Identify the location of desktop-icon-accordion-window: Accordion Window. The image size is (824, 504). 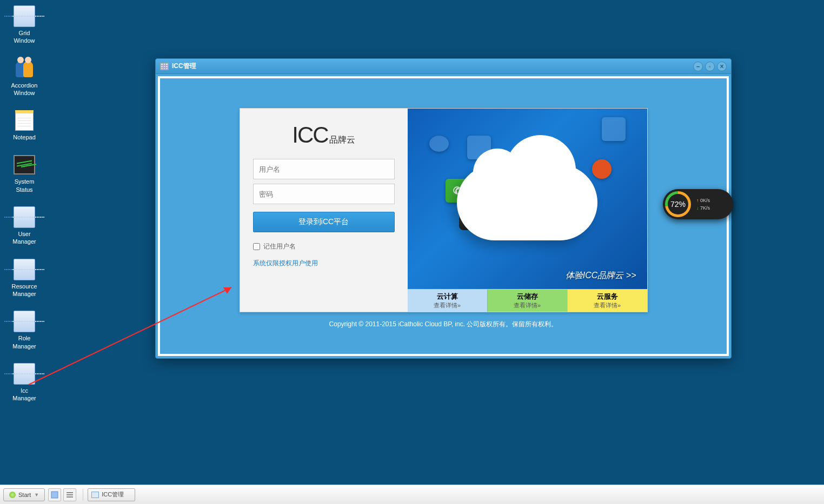
(24, 78).